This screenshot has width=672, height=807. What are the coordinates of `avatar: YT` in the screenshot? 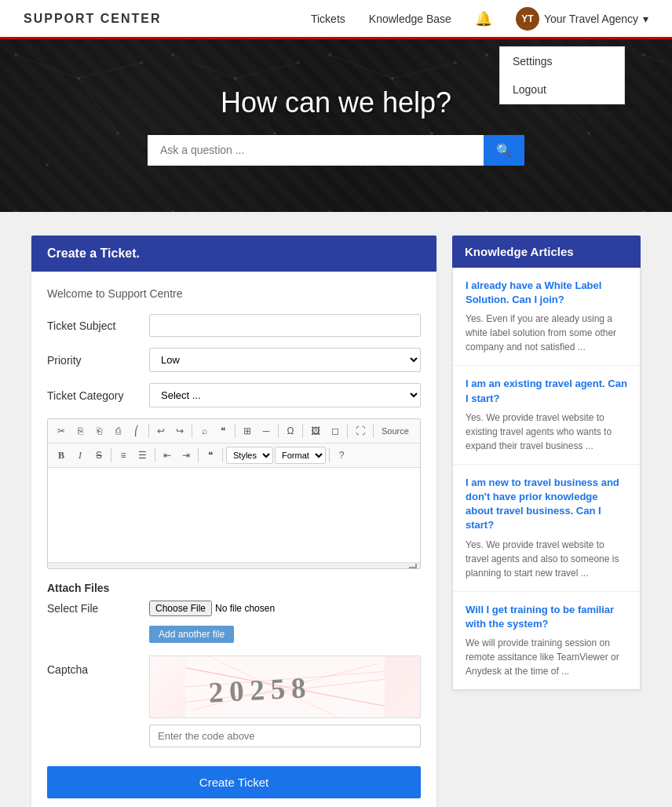 It's located at (528, 19).